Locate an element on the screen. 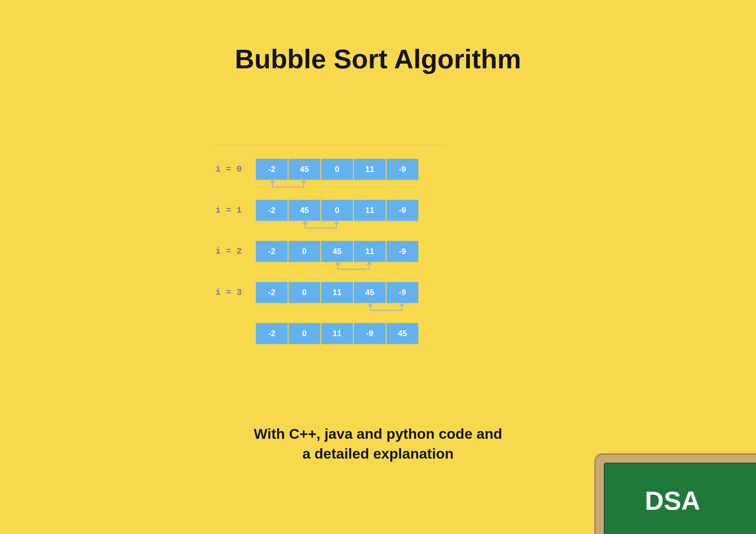 This screenshot has height=534, width=756. iteration-label: i = 0 is located at coordinates (236, 169).